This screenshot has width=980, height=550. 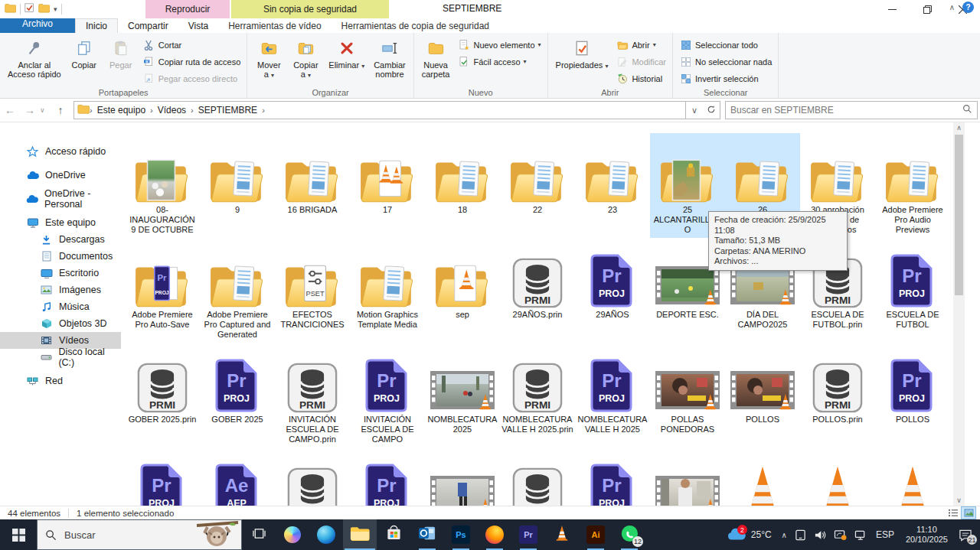 I want to click on ribbon-button-historial: Historial, so click(x=641, y=78).